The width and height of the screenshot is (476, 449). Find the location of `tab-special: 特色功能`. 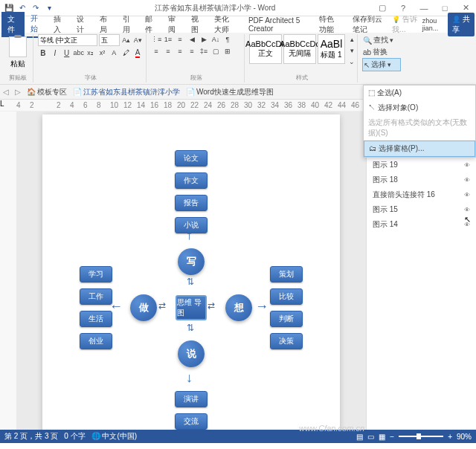

tab-special: 特色功能 is located at coordinates (330, 25).